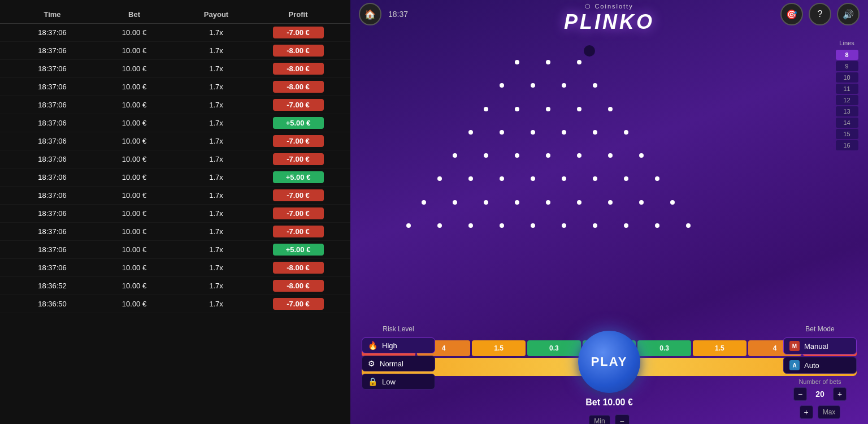  Describe the element at coordinates (848, 14) in the screenshot. I see `sound-button: 🔊` at that location.